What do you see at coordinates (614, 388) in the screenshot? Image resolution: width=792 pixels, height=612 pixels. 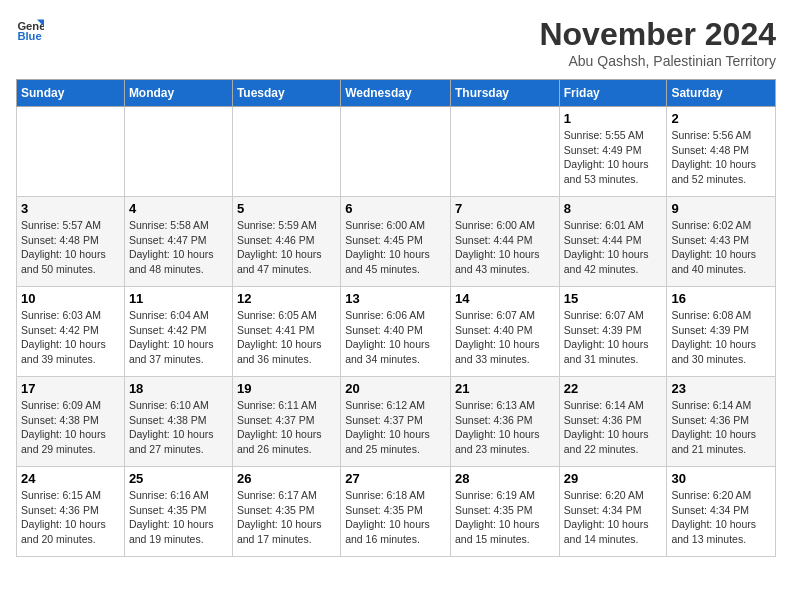 I see `day-number: 22` at bounding box center [614, 388].